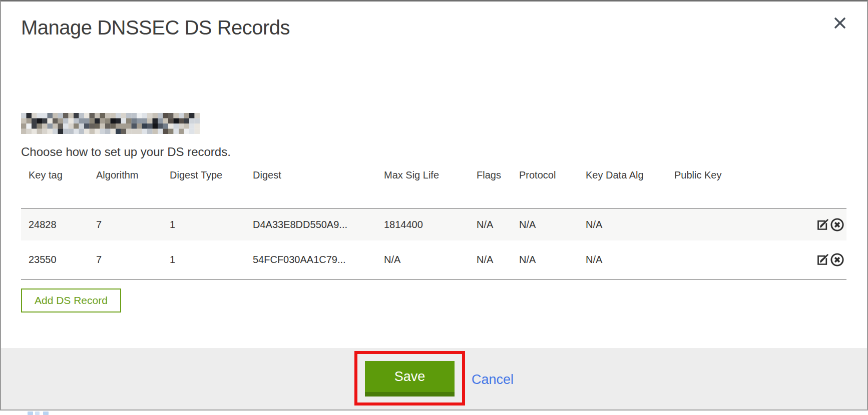 This screenshot has width=868, height=415. Describe the element at coordinates (409, 378) in the screenshot. I see `annotation-red-box: Save` at that location.